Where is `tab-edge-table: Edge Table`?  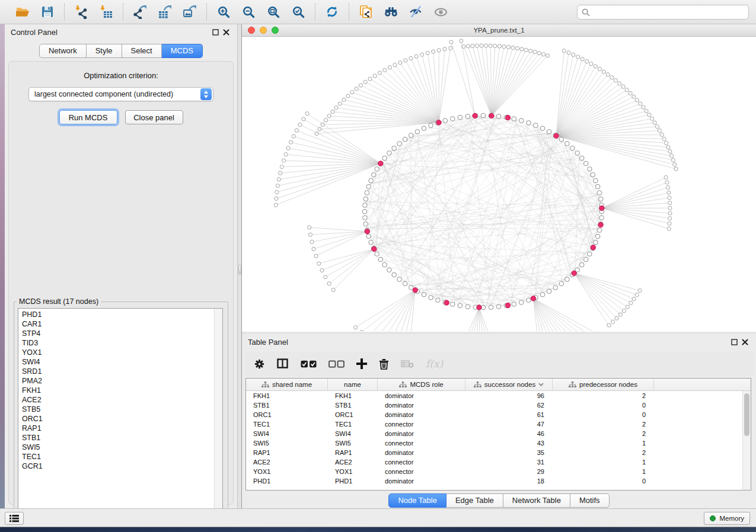
tab-edge-table: Edge Table is located at coordinates (475, 501).